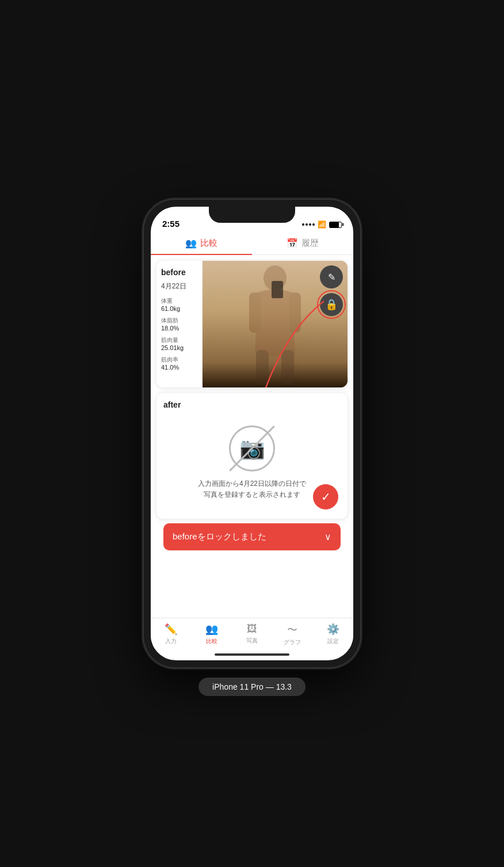 This screenshot has height=867, width=504. Describe the element at coordinates (171, 629) in the screenshot. I see `input-tab-icon: ✏️` at that location.